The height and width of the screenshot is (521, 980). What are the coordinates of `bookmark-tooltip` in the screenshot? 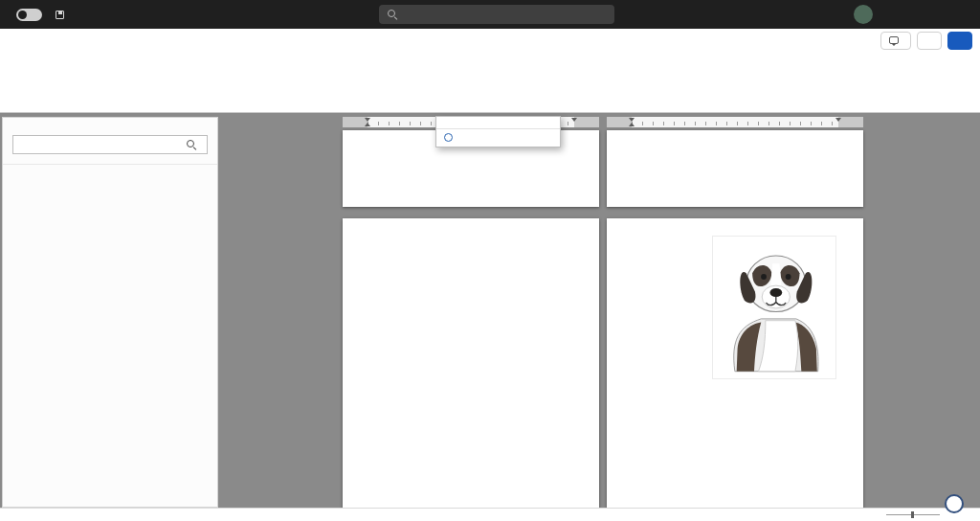 It's located at (498, 132).